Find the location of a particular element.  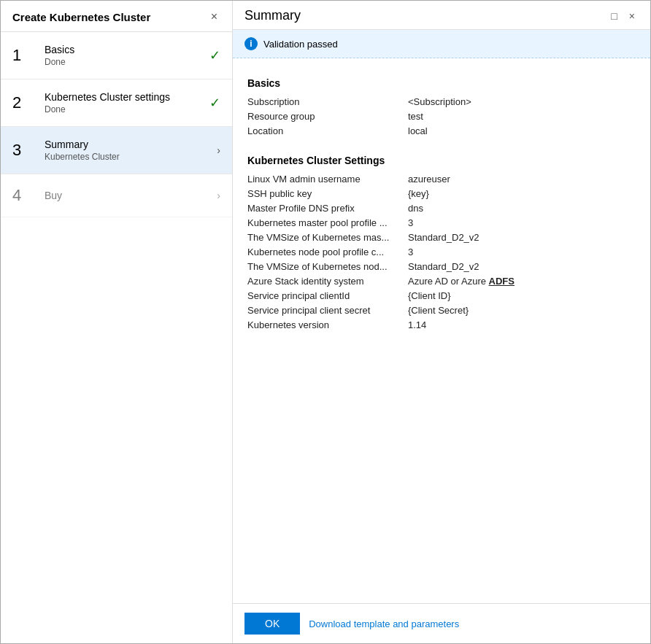

step-checkmark-1: ✓ is located at coordinates (215, 55).